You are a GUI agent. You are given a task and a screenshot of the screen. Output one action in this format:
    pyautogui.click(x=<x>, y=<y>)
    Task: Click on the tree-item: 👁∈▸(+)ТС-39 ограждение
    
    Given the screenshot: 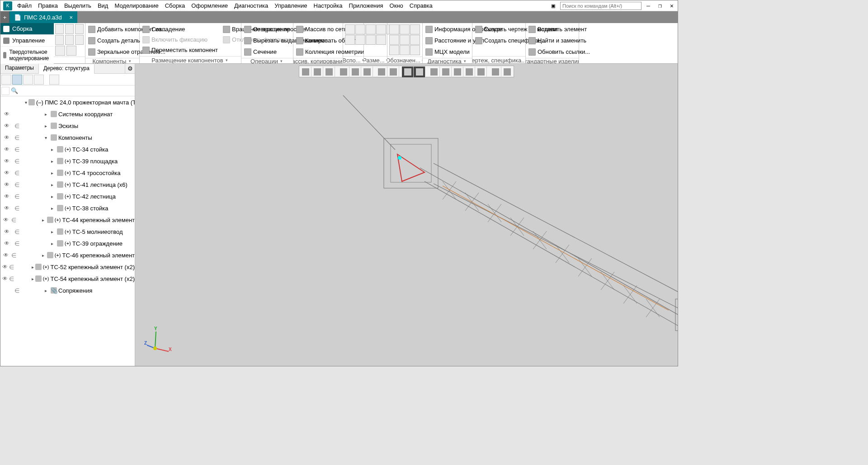 What is the action you would take?
    pyautogui.click(x=68, y=243)
    